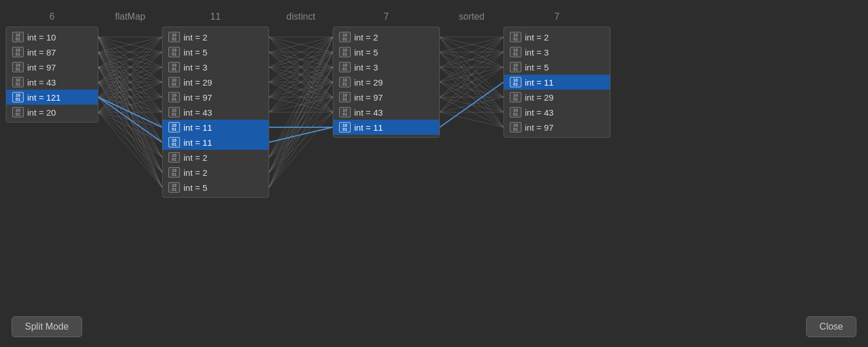 The width and height of the screenshot is (868, 347). I want to click on list-item: 1001 int = 10, so click(52, 37).